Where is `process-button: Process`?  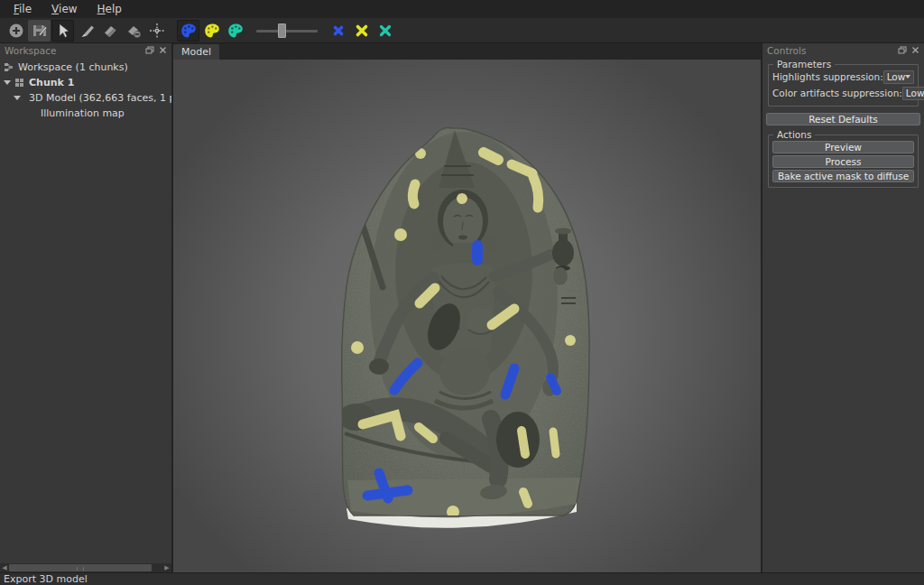
process-button: Process is located at coordinates (843, 162).